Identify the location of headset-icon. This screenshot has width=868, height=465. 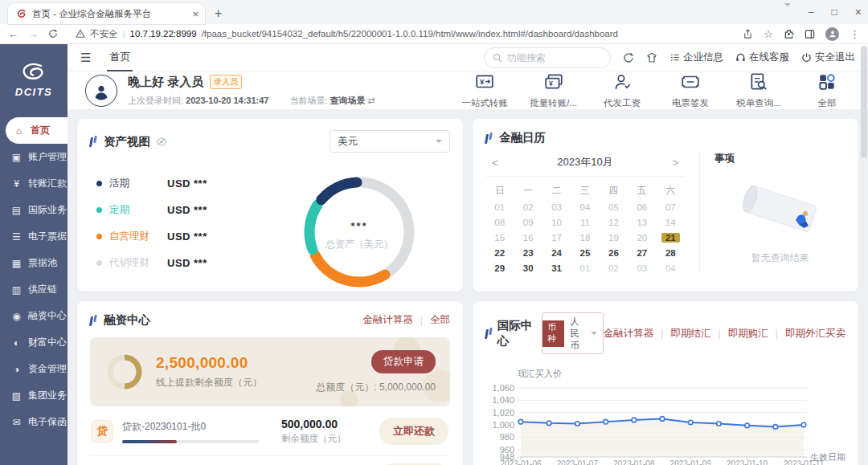
(741, 58).